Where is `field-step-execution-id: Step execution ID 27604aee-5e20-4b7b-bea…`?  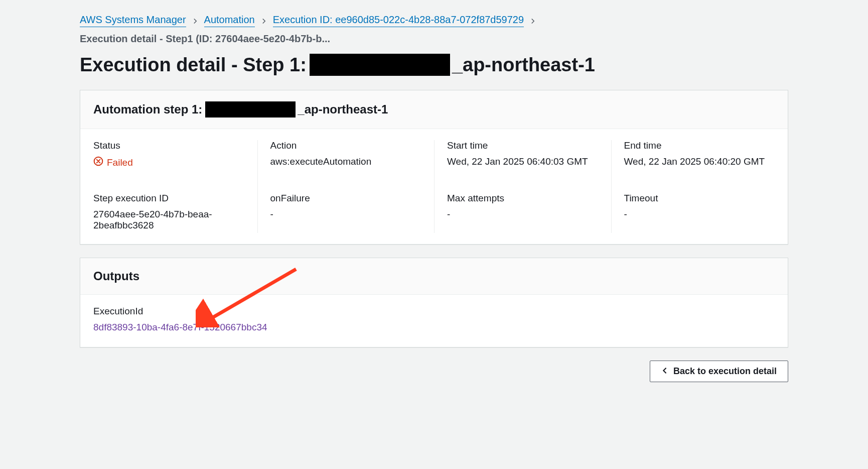 field-step-execution-id: Step execution ID 27604aee-5e20-4b7b-bea… is located at coordinates (169, 213).